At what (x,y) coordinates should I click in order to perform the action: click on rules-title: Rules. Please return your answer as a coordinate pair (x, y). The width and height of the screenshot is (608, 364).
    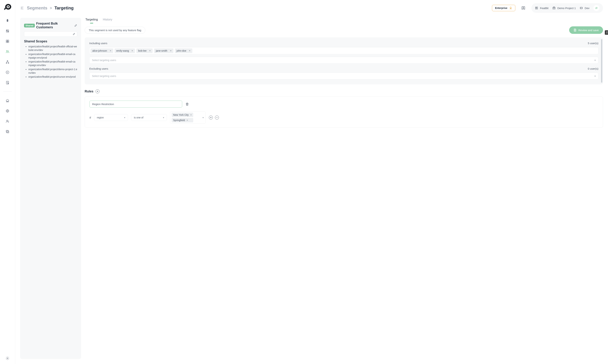
    Looking at the image, I should click on (89, 91).